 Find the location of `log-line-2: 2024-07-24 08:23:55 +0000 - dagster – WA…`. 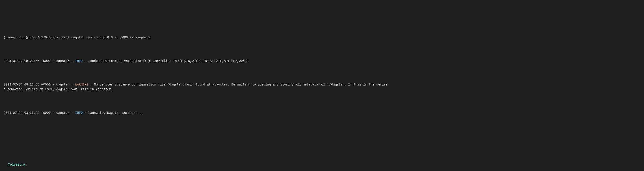

log-line-2: 2024-07-24 08:23:55 +0000 - dagster – WA… is located at coordinates (322, 87).